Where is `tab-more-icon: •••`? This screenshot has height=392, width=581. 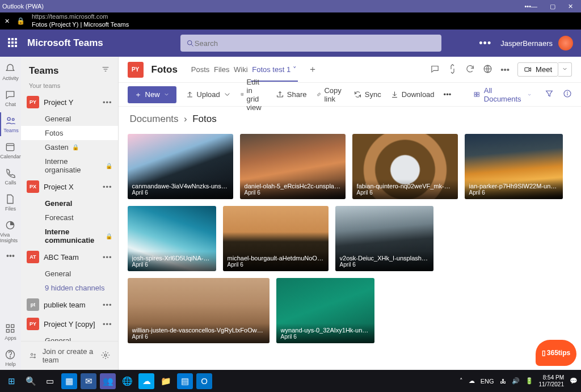
tab-more-icon: ••• is located at coordinates (505, 69).